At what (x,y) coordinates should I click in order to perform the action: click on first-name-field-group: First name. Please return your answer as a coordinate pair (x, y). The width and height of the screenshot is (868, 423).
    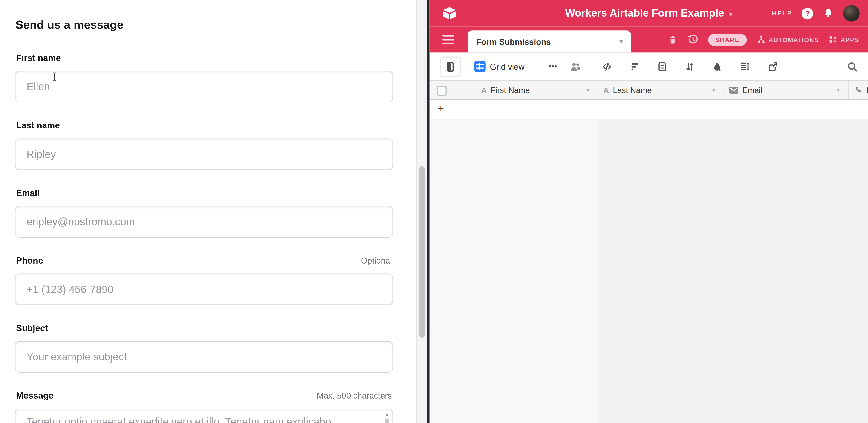
    Looking at the image, I should click on (204, 78).